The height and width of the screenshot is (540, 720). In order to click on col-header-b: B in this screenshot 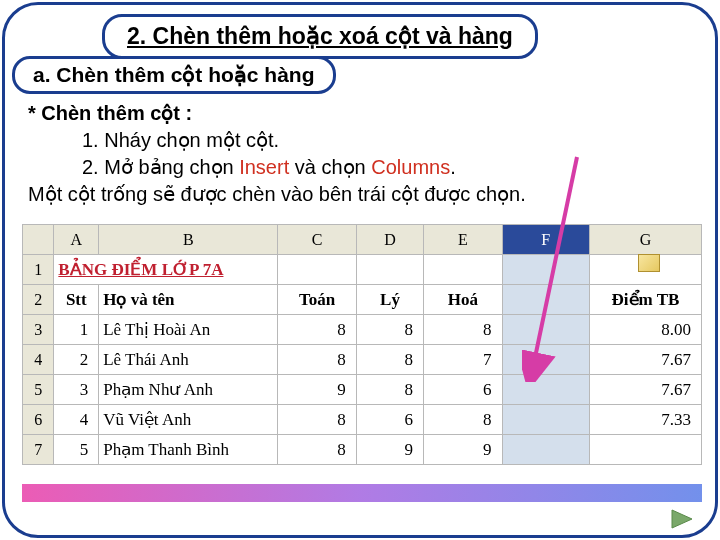, I will do `click(188, 240)`.